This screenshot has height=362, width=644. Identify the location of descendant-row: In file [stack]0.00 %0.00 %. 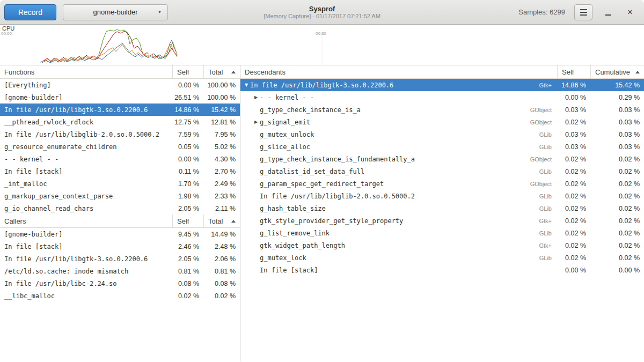
(442, 270).